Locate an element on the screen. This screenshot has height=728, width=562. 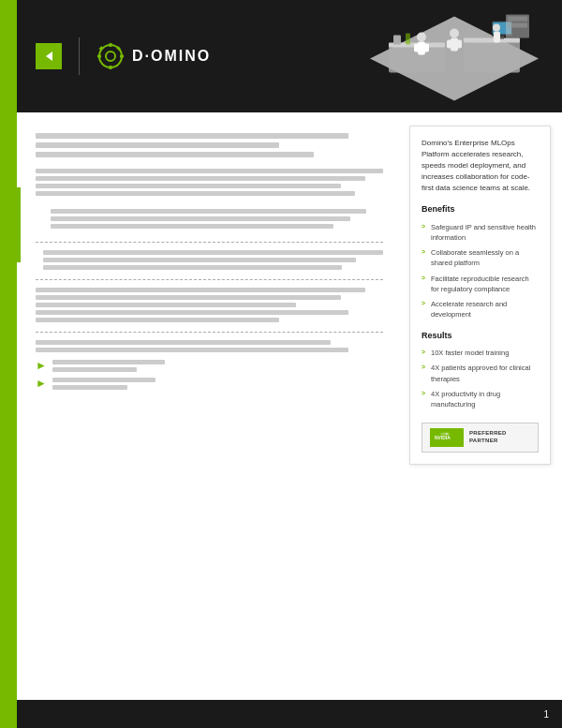
lab-illustration is located at coordinates (454, 58).